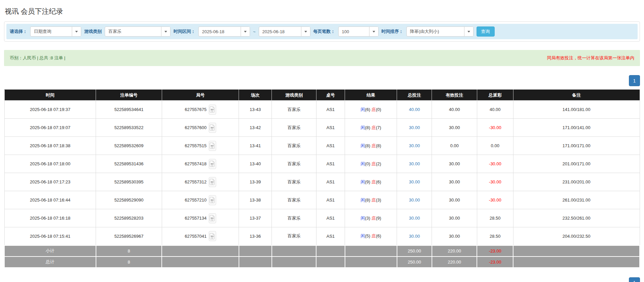 Image resolution: width=644 pixels, height=282 pixels. Describe the element at coordinates (255, 218) in the screenshot. I see `session-no: 13-37` at that location.